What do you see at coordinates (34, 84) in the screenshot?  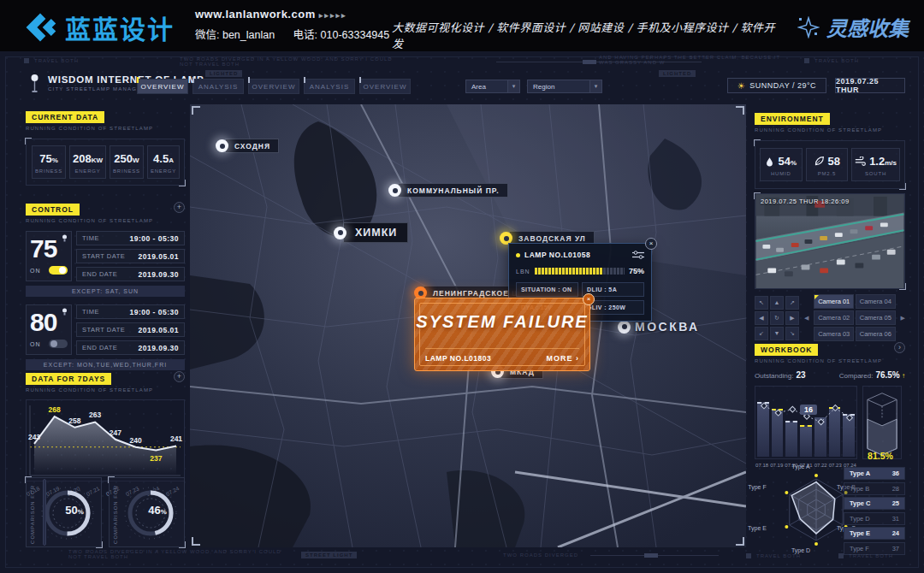 I see `streetlamp-icon` at bounding box center [34, 84].